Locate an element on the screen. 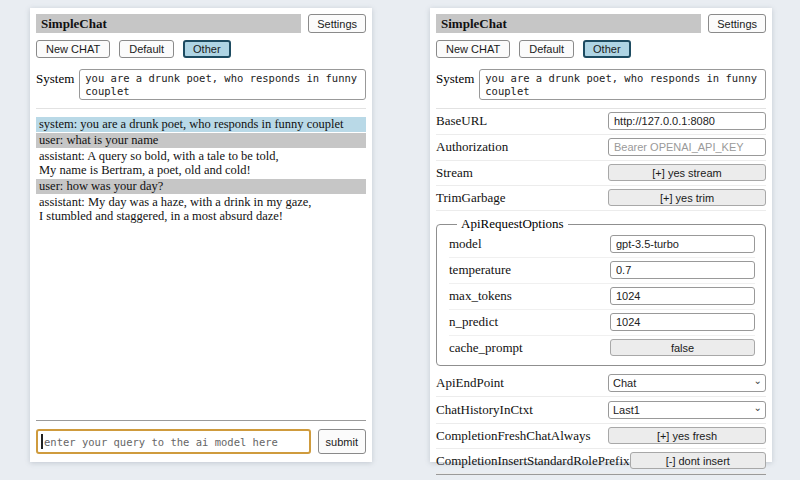  completion-fresh-chat-toggle-button: [+] yes fresh is located at coordinates (687, 436).